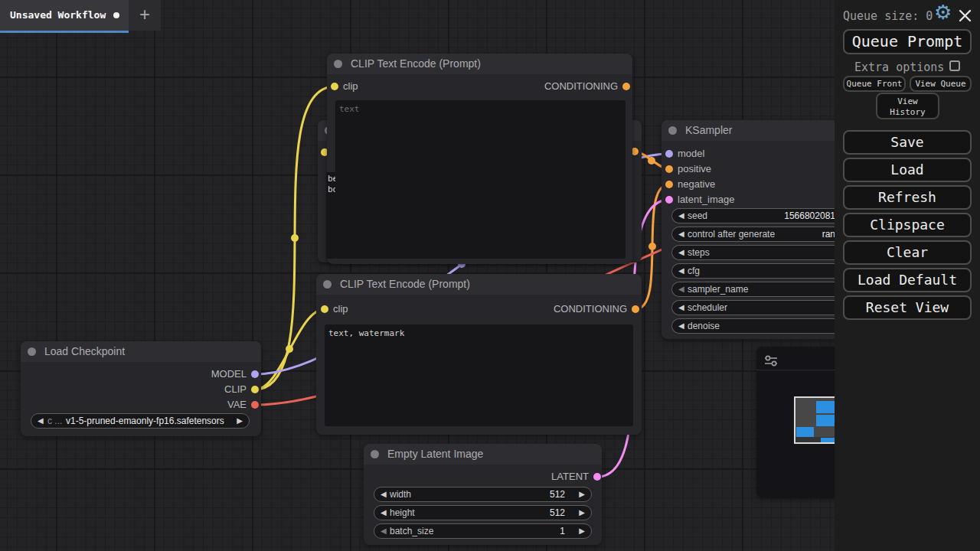 This screenshot has height=551, width=980. What do you see at coordinates (908, 106) in the screenshot?
I see `view-history-button: ViewHistory` at bounding box center [908, 106].